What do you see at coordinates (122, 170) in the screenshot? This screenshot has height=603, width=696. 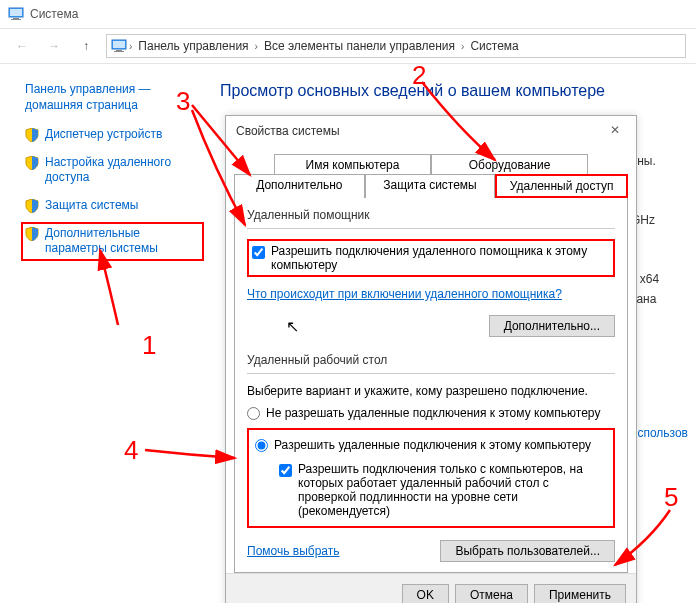 I see `sidebar-item-label: Настройка удаленного доступа` at bounding box center [122, 170].